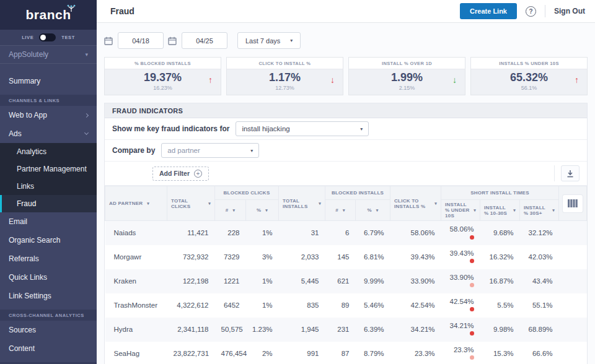 This screenshot has height=364, width=595. Describe the element at coordinates (346, 353) in the screenshot. I see `table-row-seahag: SeaHag23,822,731476,4542%991878.79%23.3%…` at that location.